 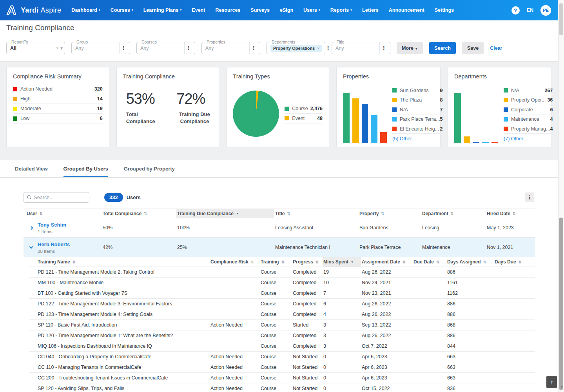 I want to click on nav-item-announcement: Announcement, so click(x=407, y=10).